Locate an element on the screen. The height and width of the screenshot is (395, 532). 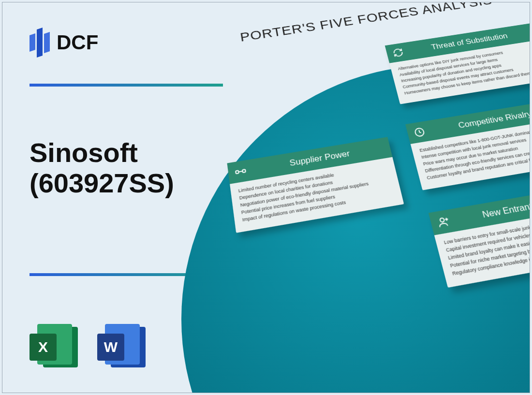
excel-badge: X is located at coordinates (43, 347).